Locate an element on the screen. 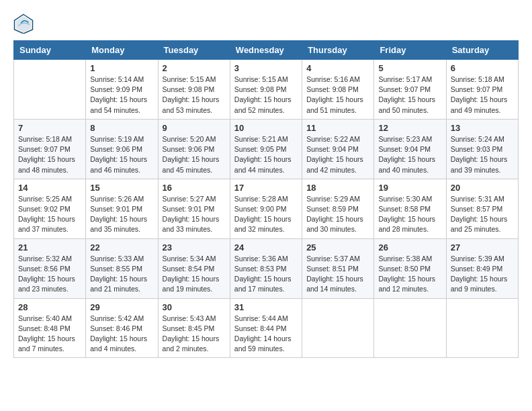  day-number: 21 is located at coordinates (50, 247).